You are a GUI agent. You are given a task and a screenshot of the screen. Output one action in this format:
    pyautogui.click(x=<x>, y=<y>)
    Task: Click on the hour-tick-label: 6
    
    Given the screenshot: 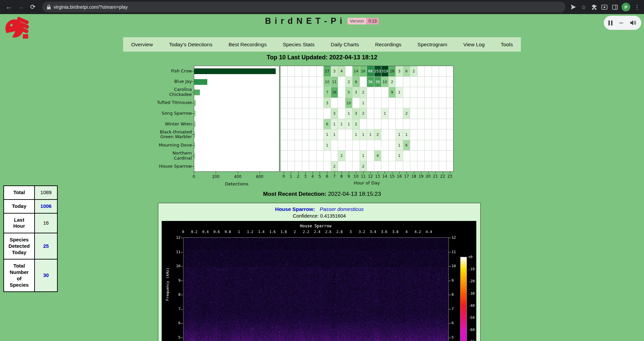 What is the action you would take?
    pyautogui.click(x=327, y=176)
    